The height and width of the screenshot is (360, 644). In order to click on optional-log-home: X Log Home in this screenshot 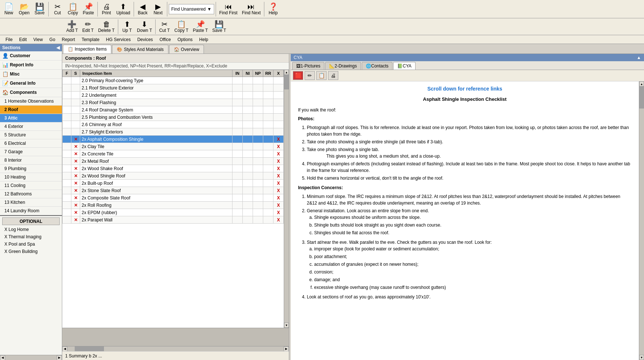, I will do `click(31, 229)`.